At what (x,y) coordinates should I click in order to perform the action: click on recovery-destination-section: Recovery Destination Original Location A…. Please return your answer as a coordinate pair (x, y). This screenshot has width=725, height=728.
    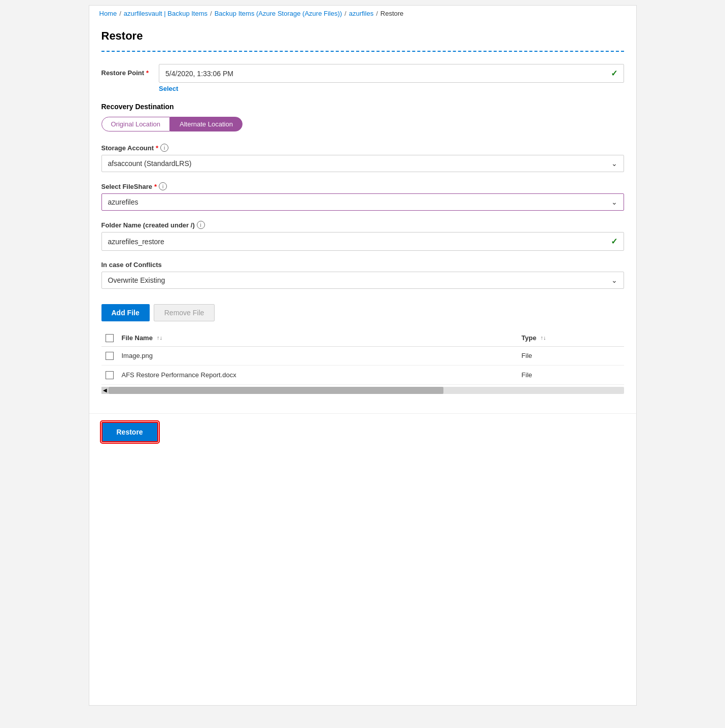
    Looking at the image, I should click on (363, 117).